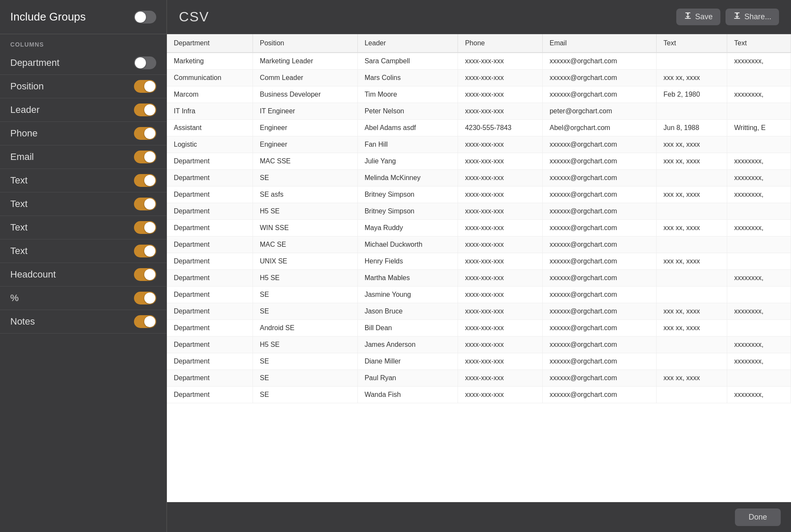 The image size is (791, 532). What do you see at coordinates (306, 128) in the screenshot?
I see `table-cell: Engineer` at bounding box center [306, 128].